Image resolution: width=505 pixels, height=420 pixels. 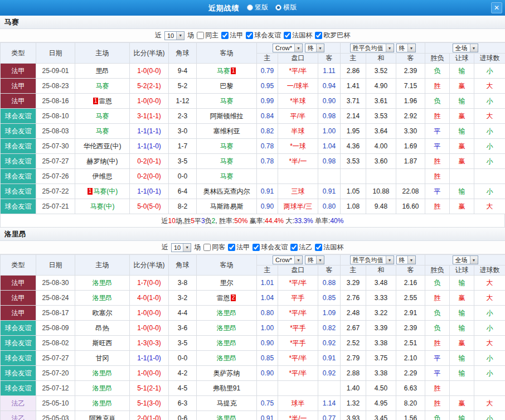 I want to click on layout-vertical-option: 竖版, so click(x=258, y=8).